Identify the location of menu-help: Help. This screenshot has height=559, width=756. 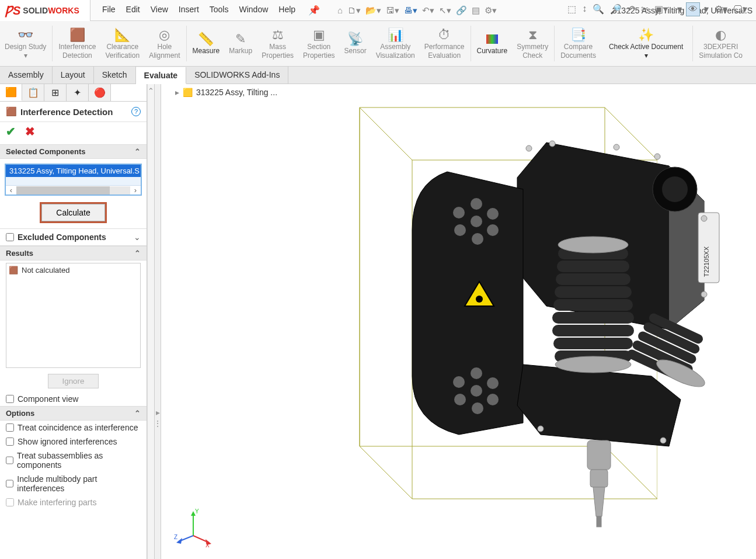
(287, 11).